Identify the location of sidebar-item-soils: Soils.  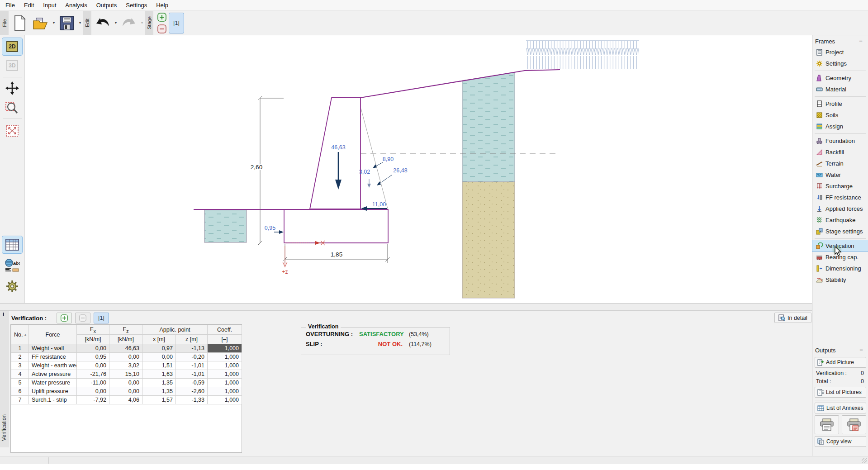
(840, 115).